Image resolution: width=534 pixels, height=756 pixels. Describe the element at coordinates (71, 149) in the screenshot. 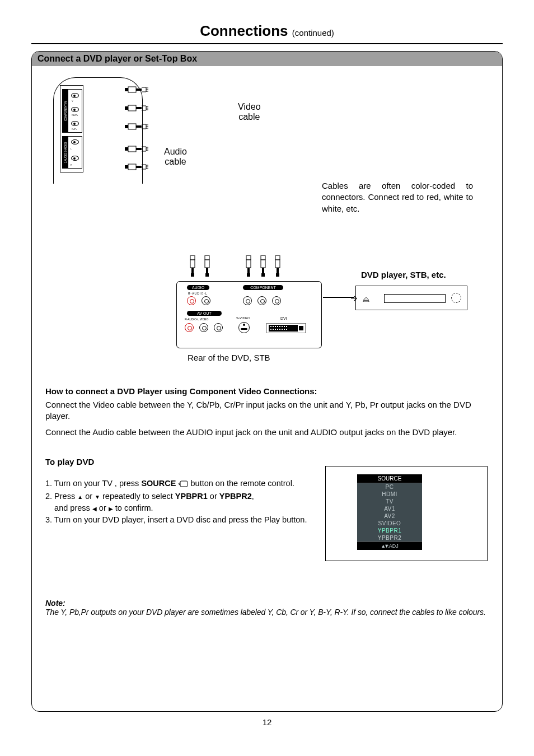

I see `jack-l-label: L` at that location.